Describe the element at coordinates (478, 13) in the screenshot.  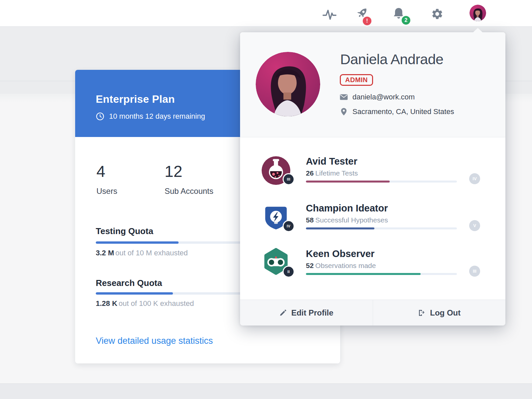
I see `topbar-avatar` at that location.